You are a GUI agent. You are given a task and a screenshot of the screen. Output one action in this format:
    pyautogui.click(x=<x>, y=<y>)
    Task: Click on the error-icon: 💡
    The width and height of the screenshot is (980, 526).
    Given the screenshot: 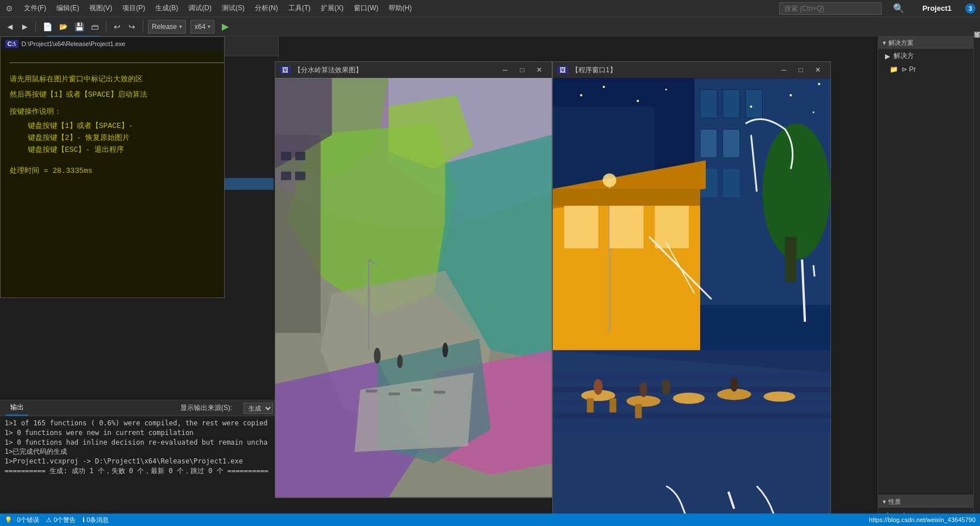 What is the action you would take?
    pyautogui.click(x=9, y=520)
    